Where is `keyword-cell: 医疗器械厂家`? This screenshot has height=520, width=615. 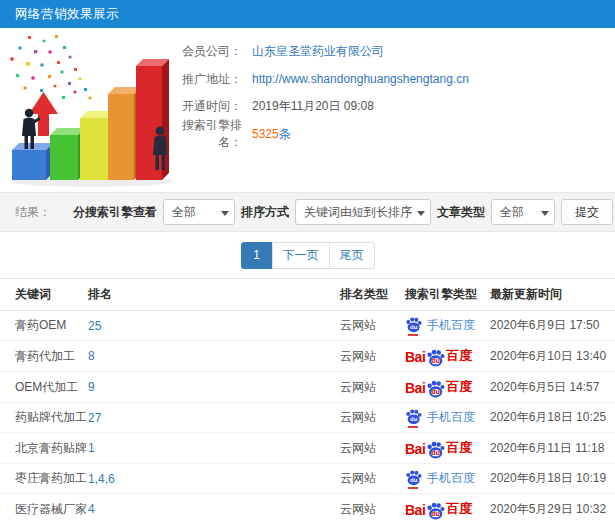 keyword-cell: 医疗器械厂家 is located at coordinates (44, 507).